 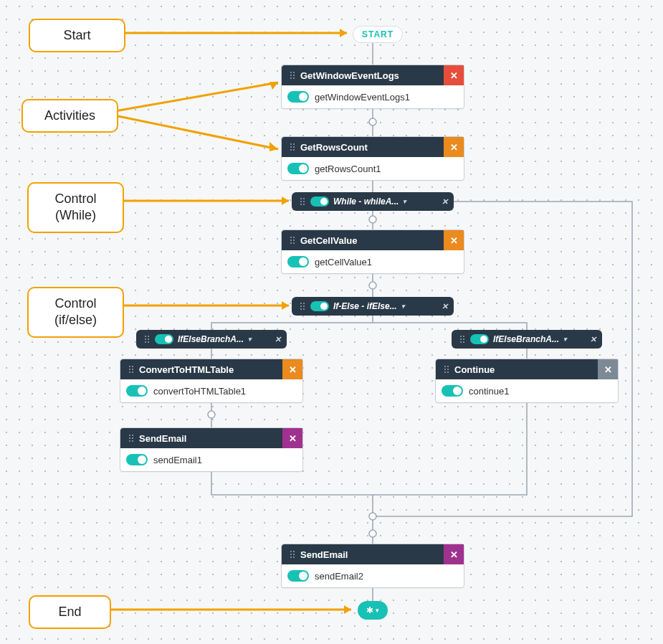 I want to click on callout-ifelse: Control (if/else), so click(x=76, y=313).